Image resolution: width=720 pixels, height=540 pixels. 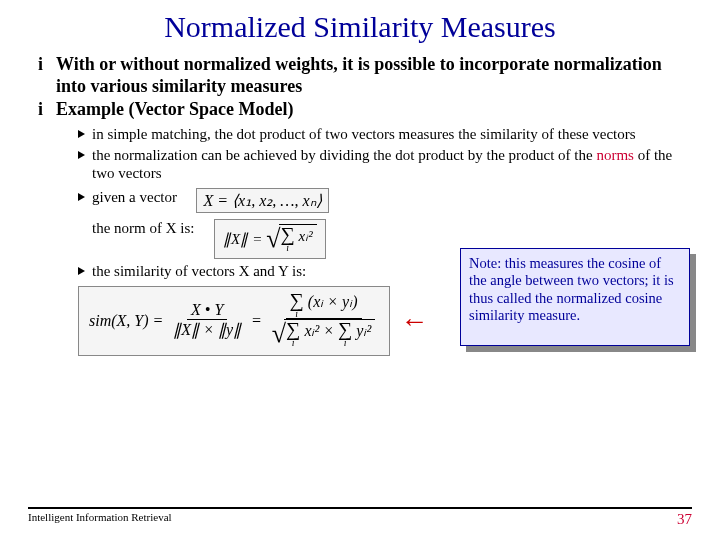 I want to click on norms-highlight: norms, so click(x=615, y=155).